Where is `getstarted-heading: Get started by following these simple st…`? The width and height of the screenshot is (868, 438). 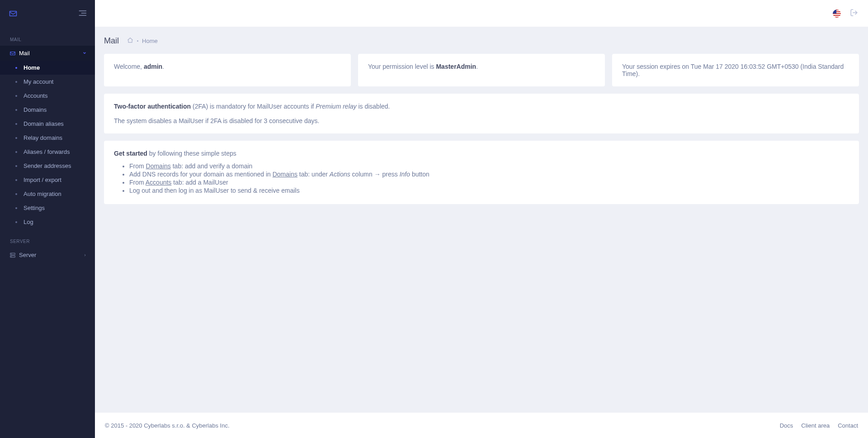
getstarted-heading: Get started by following these simple st… is located at coordinates (481, 153).